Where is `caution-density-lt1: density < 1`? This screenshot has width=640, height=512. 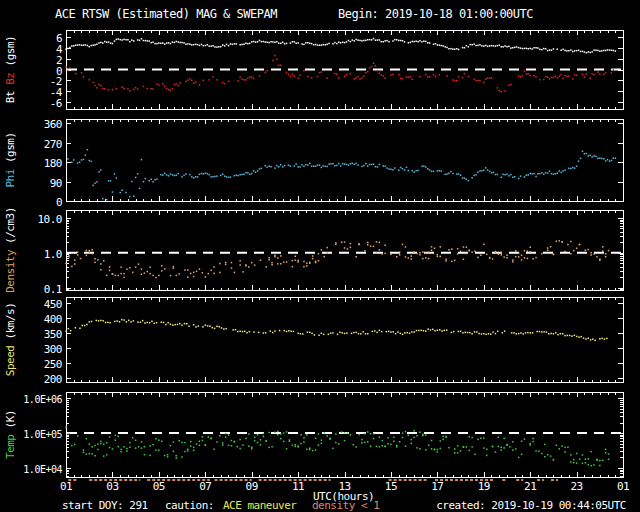 caution-density-lt1: density < 1 is located at coordinates (346, 506).